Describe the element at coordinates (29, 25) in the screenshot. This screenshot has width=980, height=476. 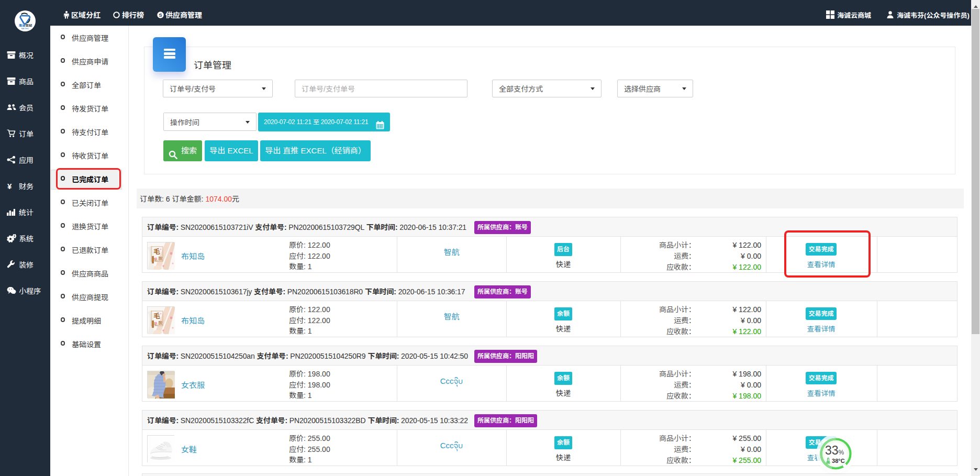
I see `svg-text: 世纪` at that location.